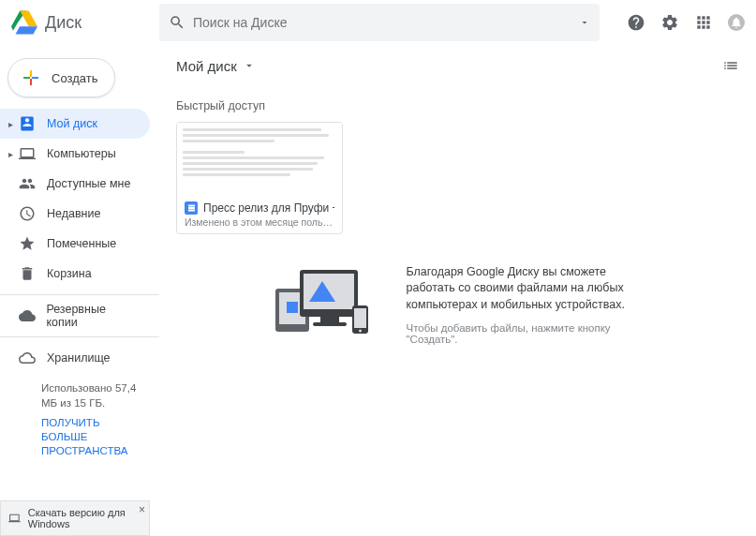 The image size is (756, 536). Describe the element at coordinates (62, 78) in the screenshot. I see `create-button: Создать` at that location.